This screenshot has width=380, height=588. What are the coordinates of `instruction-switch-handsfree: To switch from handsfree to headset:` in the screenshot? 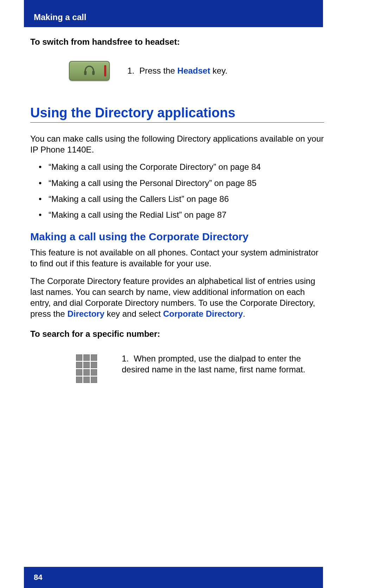 It's located at (177, 42).